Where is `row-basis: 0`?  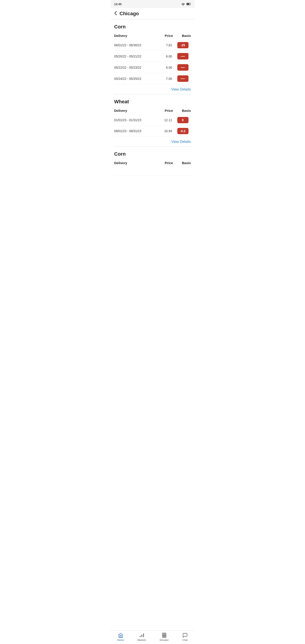 row-basis: 0 is located at coordinates (183, 120).